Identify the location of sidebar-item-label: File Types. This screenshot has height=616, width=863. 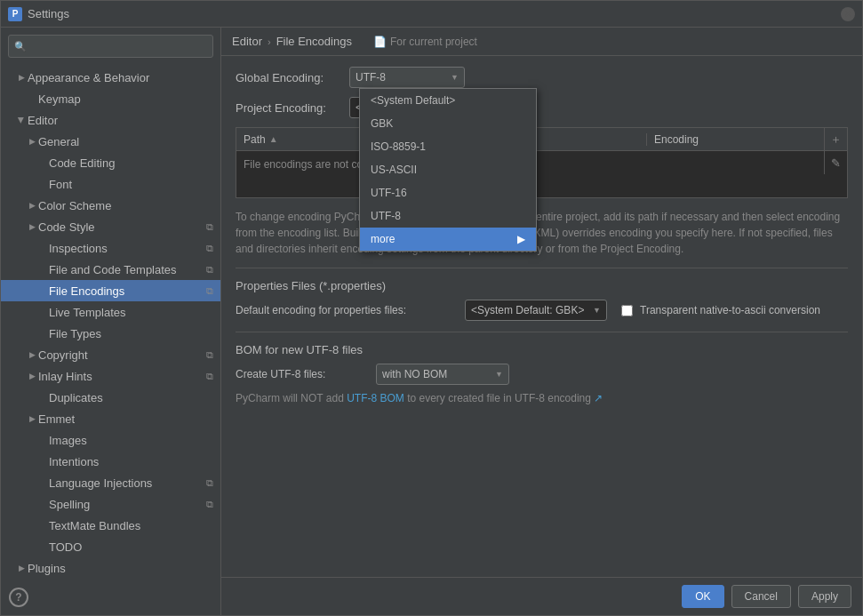
(132, 334).